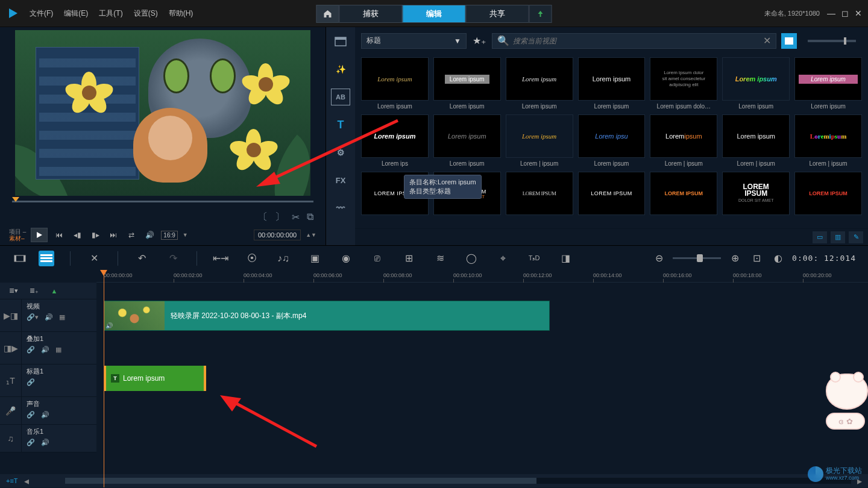  What do you see at coordinates (346, 258) in the screenshot?
I see `overlay-icon: ◉` at bounding box center [346, 258].